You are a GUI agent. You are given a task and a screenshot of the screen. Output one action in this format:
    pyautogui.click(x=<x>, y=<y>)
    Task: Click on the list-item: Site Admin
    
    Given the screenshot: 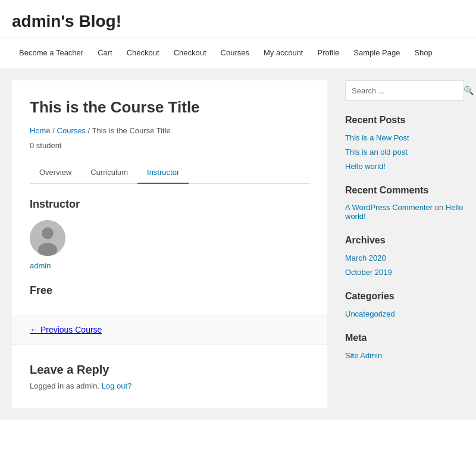 What is the action you would take?
    pyautogui.click(x=405, y=355)
    